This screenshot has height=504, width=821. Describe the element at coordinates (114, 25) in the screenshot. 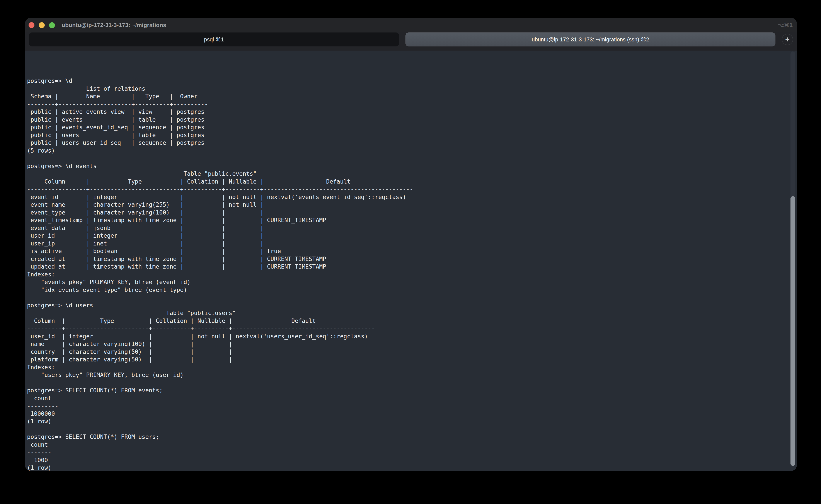

I see `window-title: ubuntu@ip-172-31-3-173: ~/migrations` at that location.